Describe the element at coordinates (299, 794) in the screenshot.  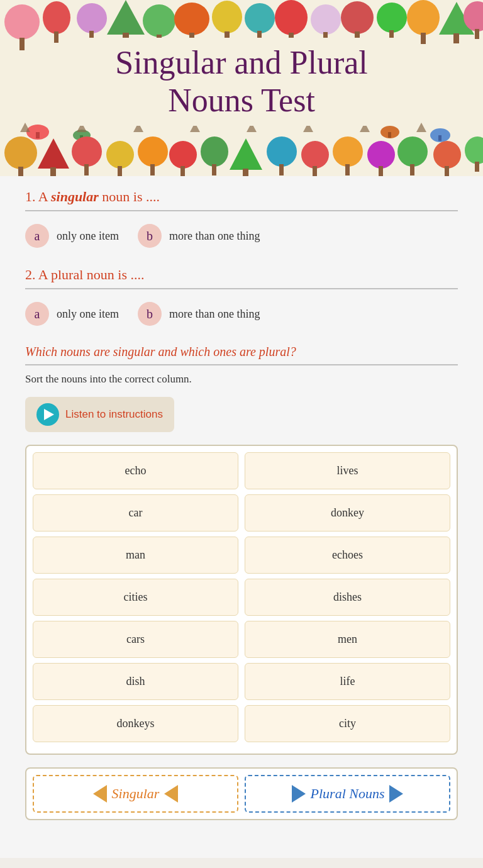
I see `plural-arrow-icon` at that location.